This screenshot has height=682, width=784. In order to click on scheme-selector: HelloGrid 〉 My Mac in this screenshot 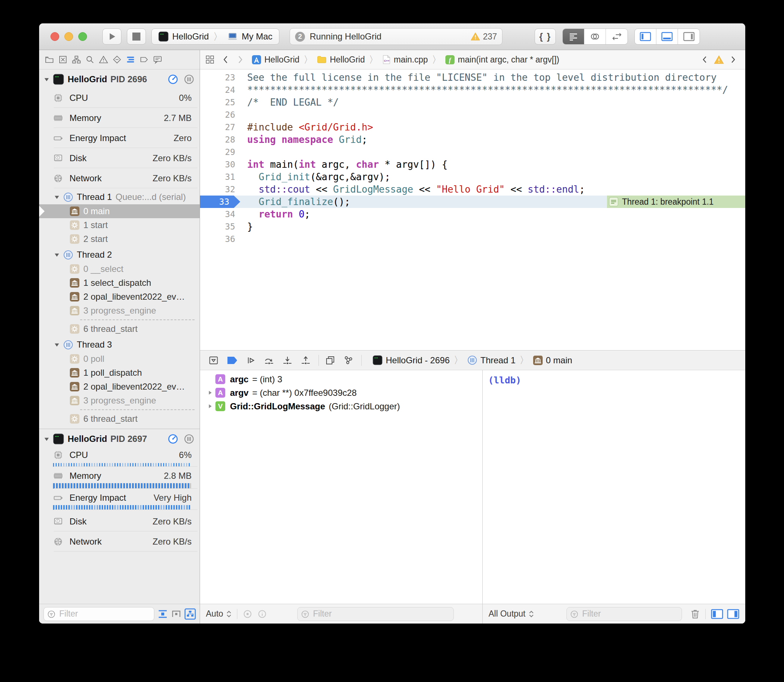, I will do `click(216, 37)`.